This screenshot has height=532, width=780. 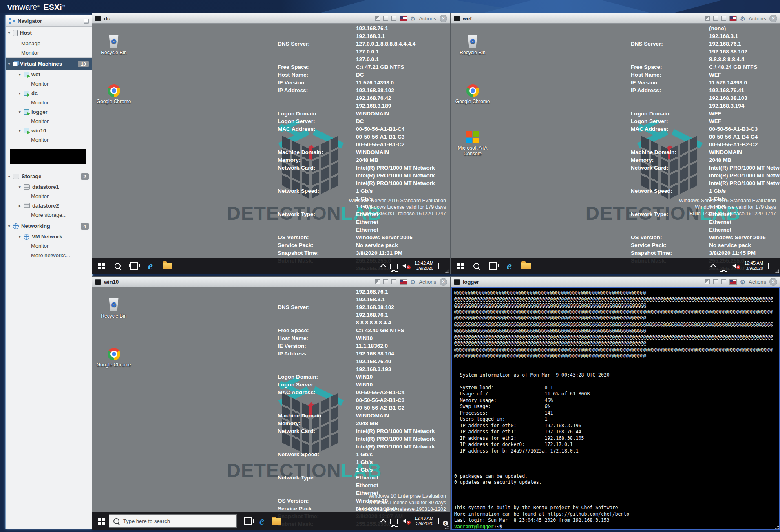 What do you see at coordinates (49, 187) in the screenshot?
I see `sidebar-item: datastore1` at bounding box center [49, 187].